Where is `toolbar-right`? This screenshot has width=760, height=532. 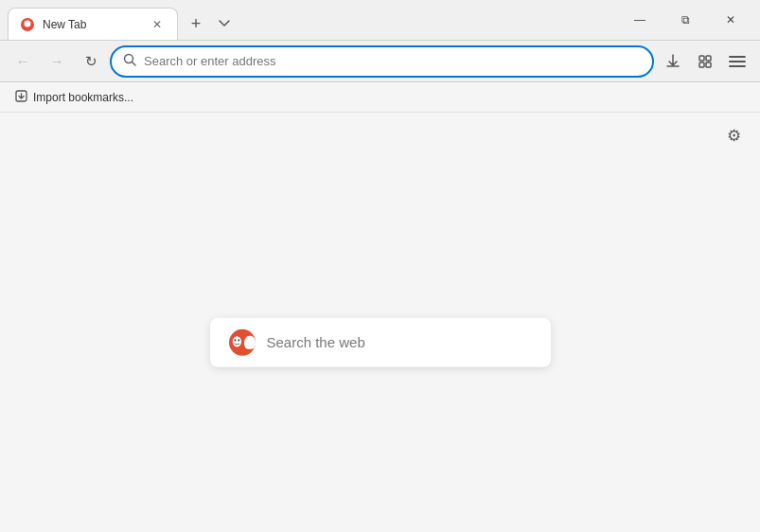
toolbar-right is located at coordinates (705, 62).